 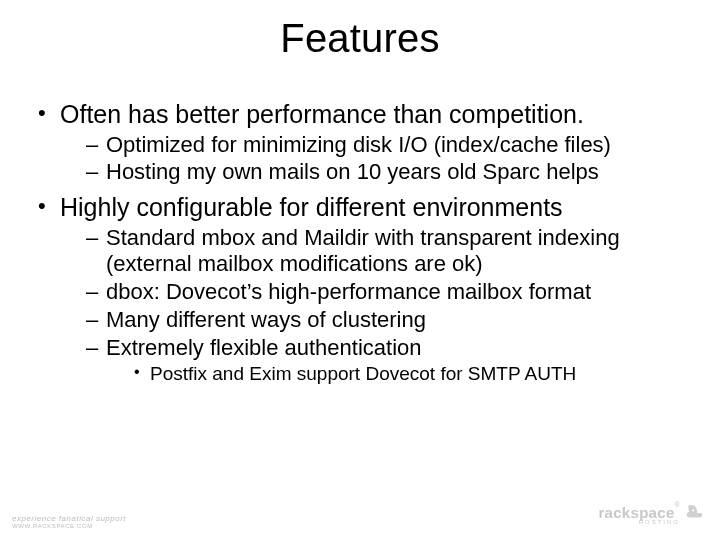 What do you see at coordinates (395, 374) in the screenshot?
I see `bullet-subsublist: Postfix and Exim support Dovecot for SMT…` at bounding box center [395, 374].